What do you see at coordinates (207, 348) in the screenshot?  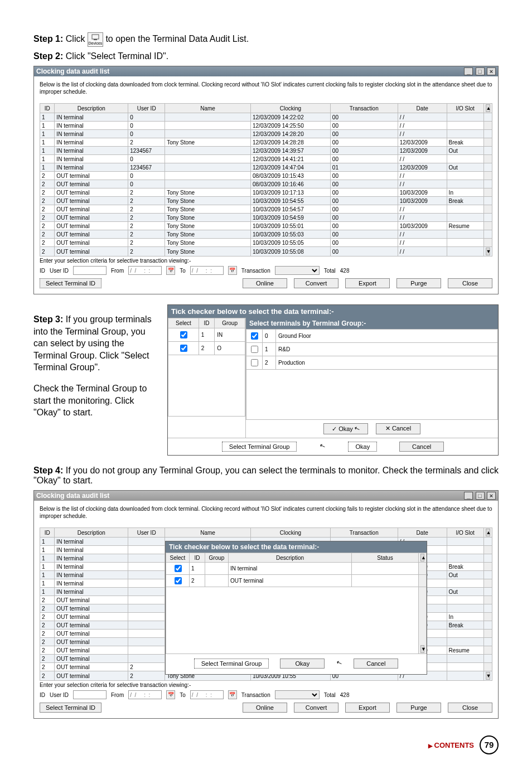 I see `list-item: 2O` at bounding box center [207, 348].